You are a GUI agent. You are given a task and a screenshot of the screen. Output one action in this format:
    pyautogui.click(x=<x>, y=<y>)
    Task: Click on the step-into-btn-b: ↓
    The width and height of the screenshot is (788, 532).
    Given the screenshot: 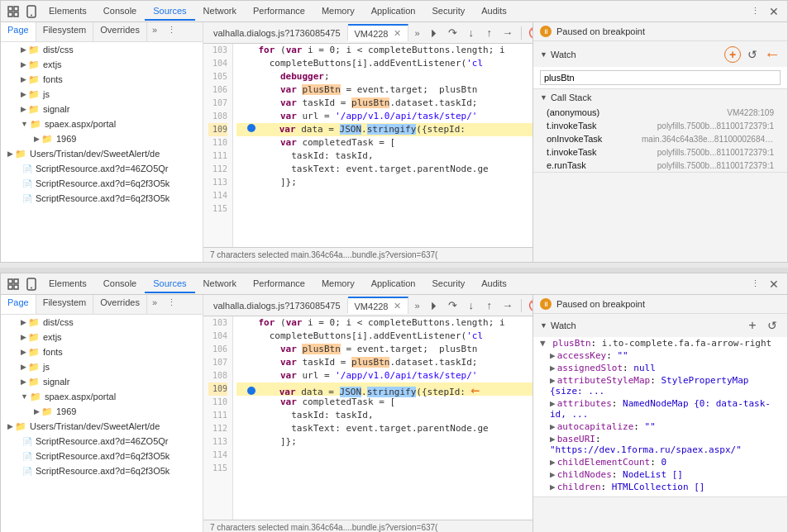 What is the action you would take?
    pyautogui.click(x=471, y=306)
    